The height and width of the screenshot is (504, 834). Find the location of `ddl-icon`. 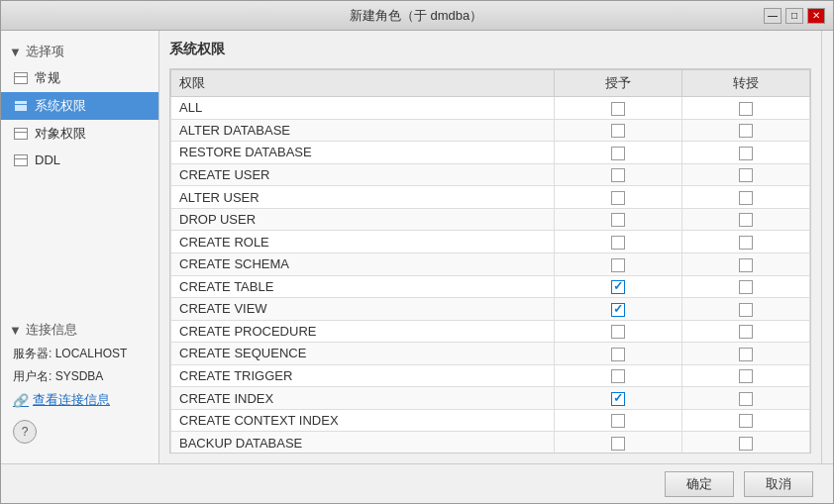

ddl-icon is located at coordinates (21, 160).